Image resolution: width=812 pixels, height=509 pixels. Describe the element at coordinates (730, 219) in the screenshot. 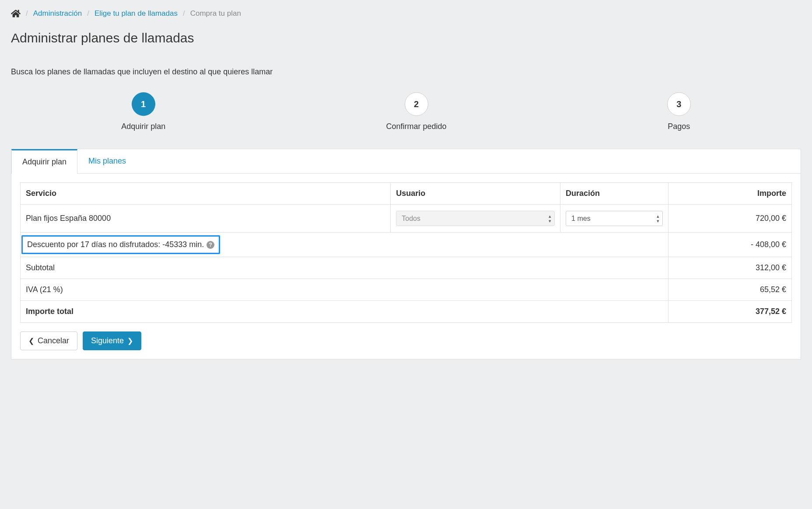

I see `cell-plan-importe: 720,00 €` at that location.